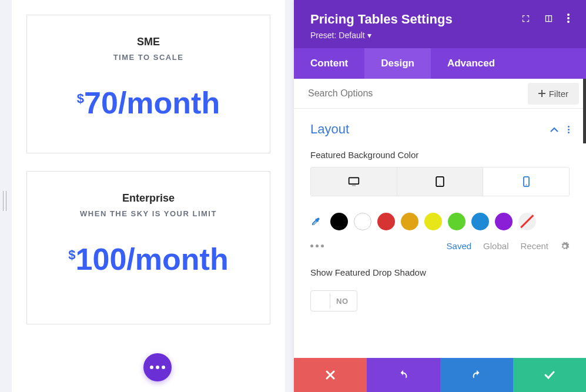 Image resolution: width=586 pixels, height=392 pixels. Describe the element at coordinates (440, 155) in the screenshot. I see `featured-bg-label: Featured Background Color` at that location.